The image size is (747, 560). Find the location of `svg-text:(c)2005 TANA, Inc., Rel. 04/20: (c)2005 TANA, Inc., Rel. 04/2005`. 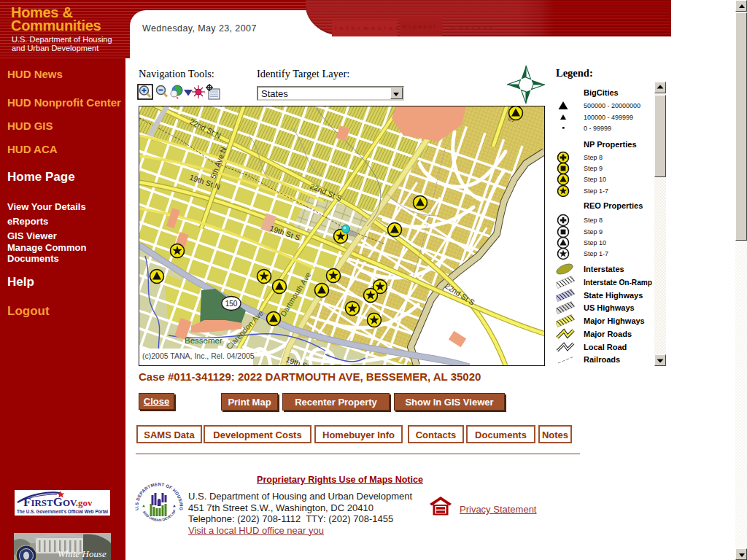

svg-text:(c)2005 TANA, Inc., Rel. 04/20: (c)2005 TANA, Inc., Rel. 04/2005 is located at coordinates (198, 356).